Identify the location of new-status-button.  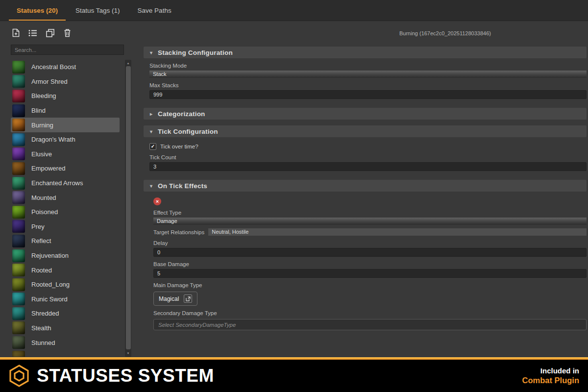
(16, 33).